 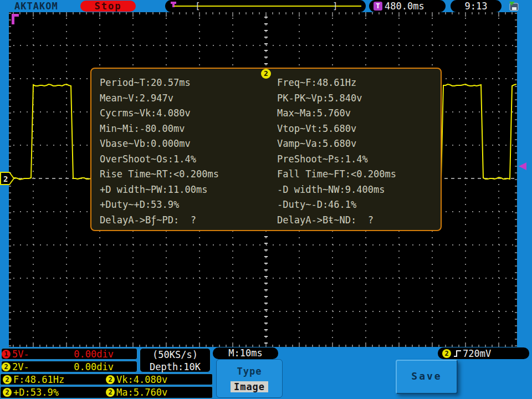 What do you see at coordinates (69, 367) in the screenshot?
I see `channel2-status-box: 2 2V- 0.00div` at bounding box center [69, 367].